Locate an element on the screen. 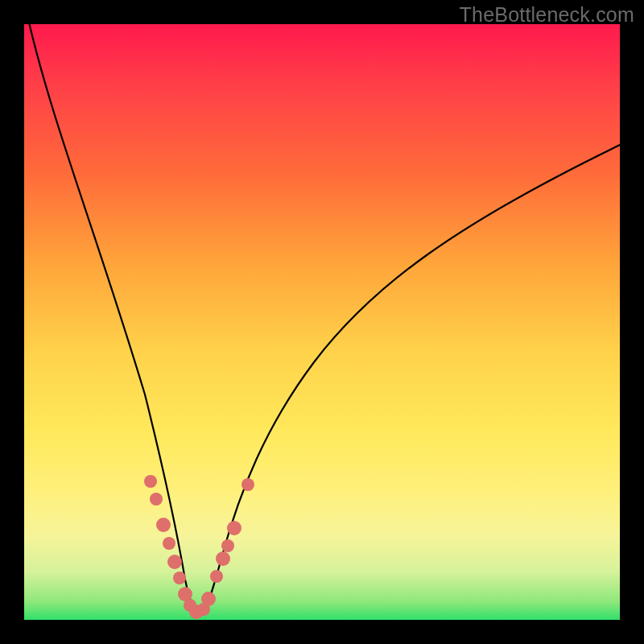 This screenshot has height=644, width=644. highlight-dots is located at coordinates (200, 547).